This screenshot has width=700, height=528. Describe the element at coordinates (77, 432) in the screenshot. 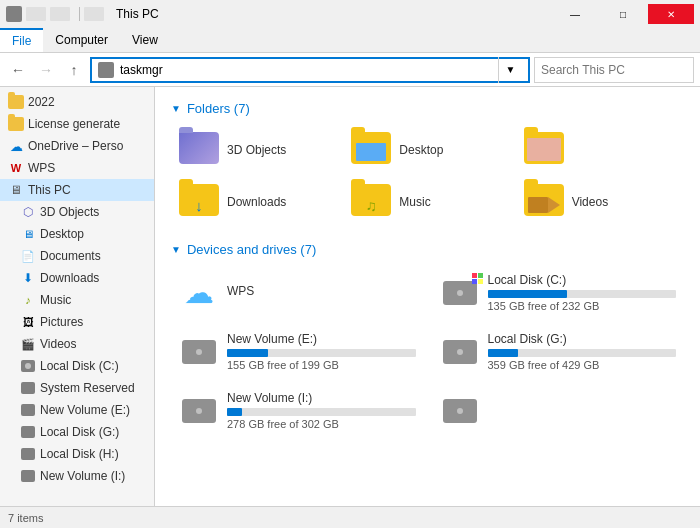

I see `sidebar-item-localg: Local Disk (G:)` at that location.